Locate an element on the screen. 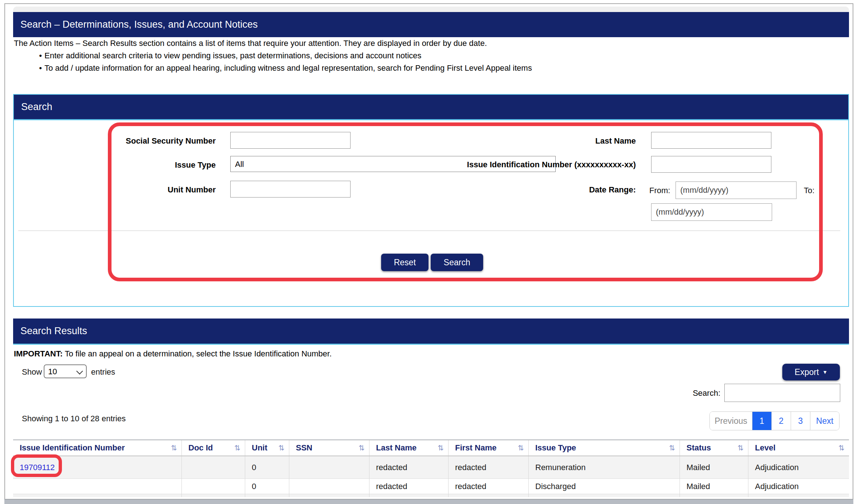  intro-bullet-1: Enter additional search criteria to view… is located at coordinates (419, 56).